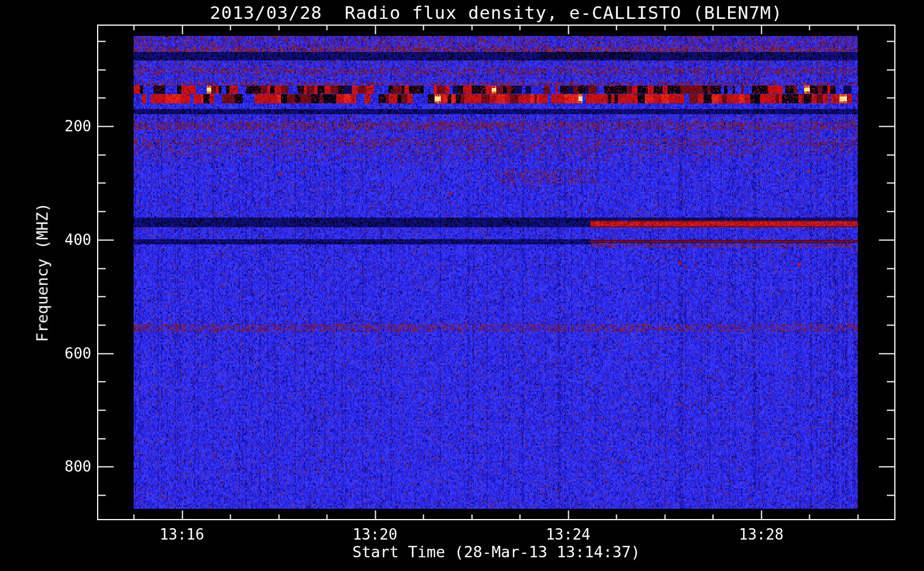 This screenshot has height=571, width=924. I want to click on y-tick-label: 200, so click(70, 126).